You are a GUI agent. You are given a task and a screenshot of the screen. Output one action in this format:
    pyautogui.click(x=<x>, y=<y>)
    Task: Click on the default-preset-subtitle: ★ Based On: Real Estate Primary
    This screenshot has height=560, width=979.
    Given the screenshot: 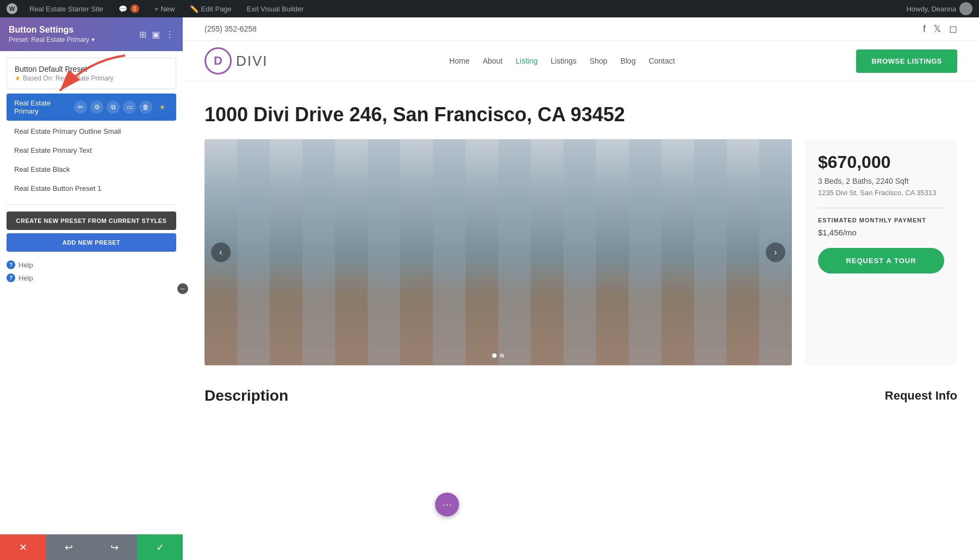 What is the action you would take?
    pyautogui.click(x=91, y=78)
    